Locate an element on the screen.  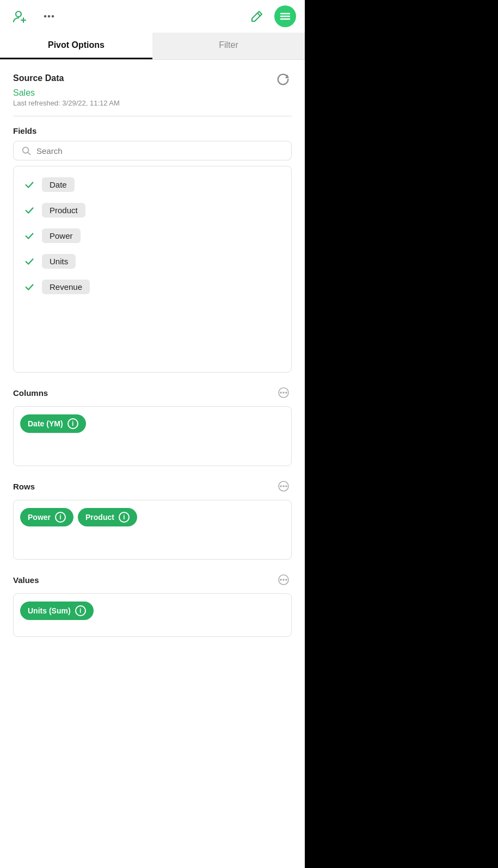
tab-filter: Filter is located at coordinates (229, 46).